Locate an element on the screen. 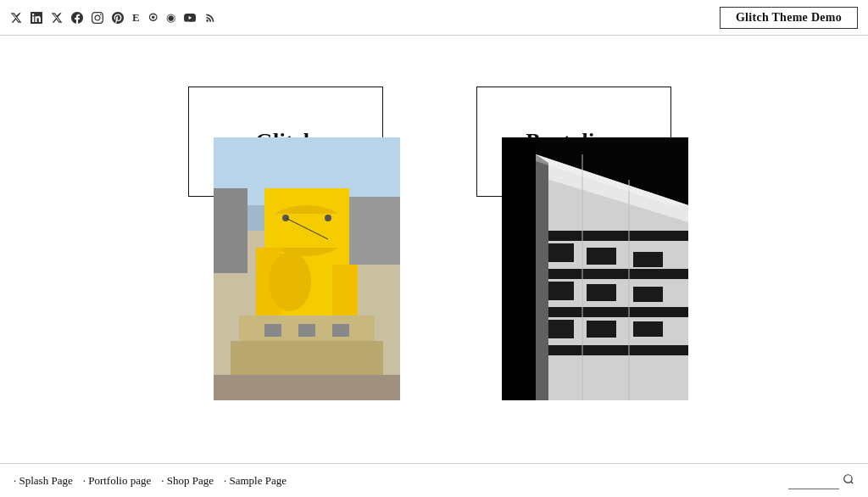 The height and width of the screenshot is (497, 868). social-icons-group: E ⦿ ◉ is located at coordinates (114, 18).